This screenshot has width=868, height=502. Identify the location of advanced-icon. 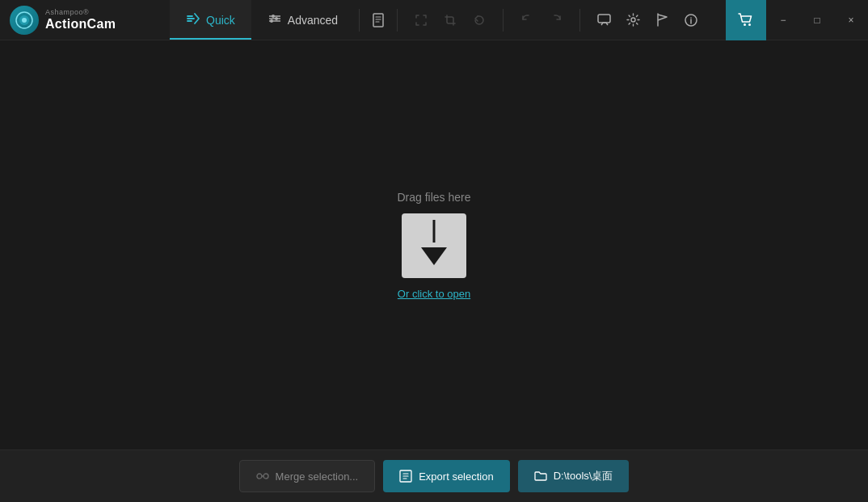
(275, 20).